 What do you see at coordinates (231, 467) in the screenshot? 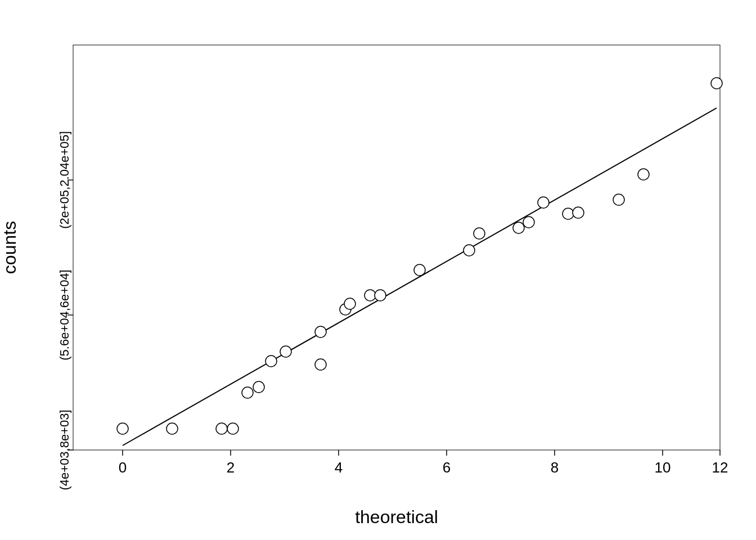
I see `x-tick-2: 2` at bounding box center [231, 467].